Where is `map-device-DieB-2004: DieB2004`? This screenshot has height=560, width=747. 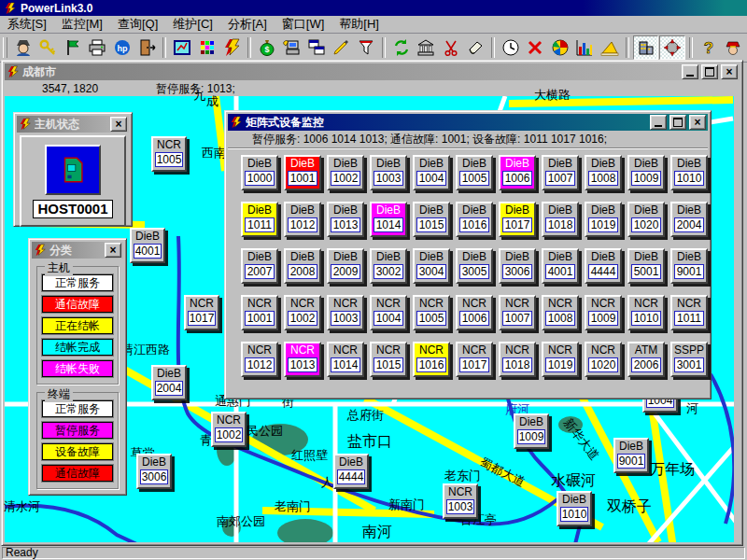 map-device-DieB-2004: DieB2004 is located at coordinates (169, 383).